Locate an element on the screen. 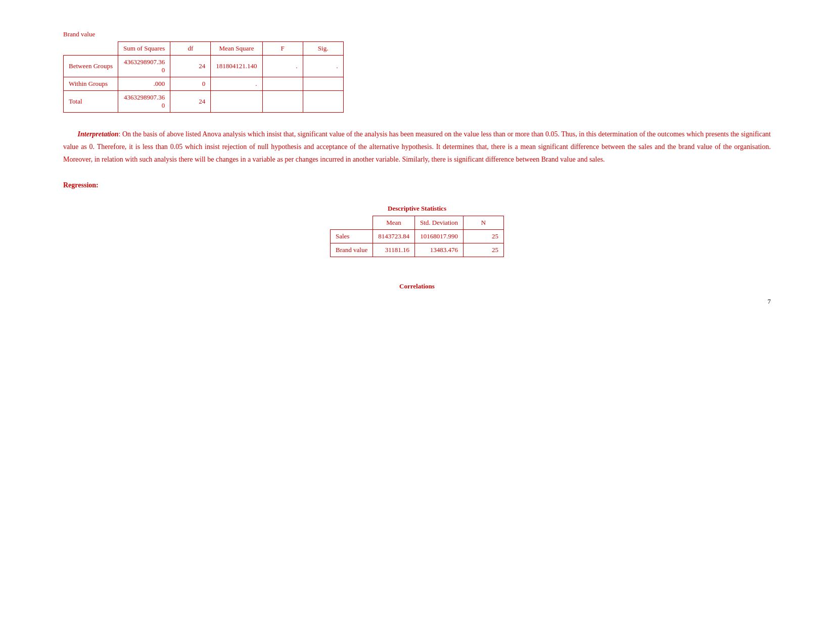 Image resolution: width=834 pixels, height=644 pixels. anova-col-f: F is located at coordinates (283, 48).